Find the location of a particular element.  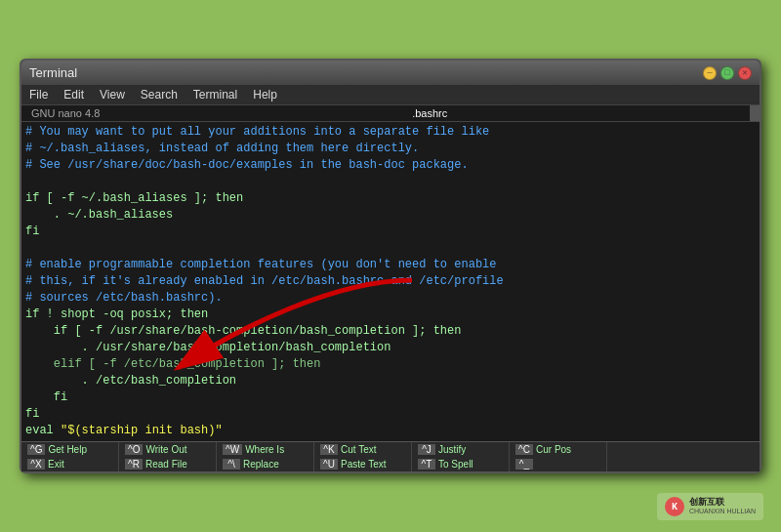

code-line: # ~/.bash_aliases, instead of adding the… is located at coordinates (390, 148).